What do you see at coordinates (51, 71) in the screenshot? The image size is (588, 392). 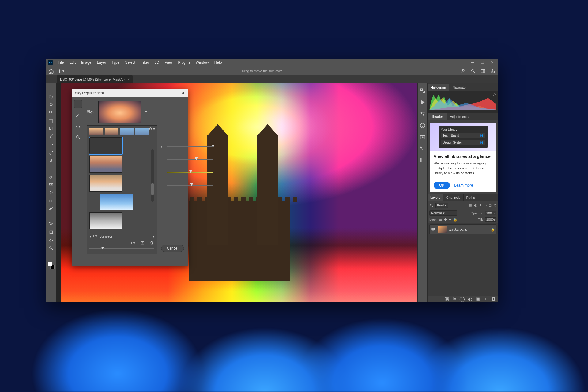 I see `home-icon` at bounding box center [51, 71].